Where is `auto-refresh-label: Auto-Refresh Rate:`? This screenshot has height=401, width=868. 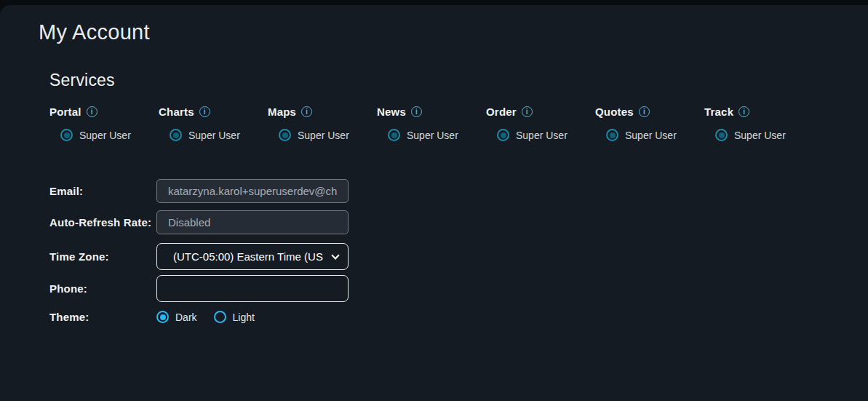 auto-refresh-label: Auto-Refresh Rate: is located at coordinates (103, 223).